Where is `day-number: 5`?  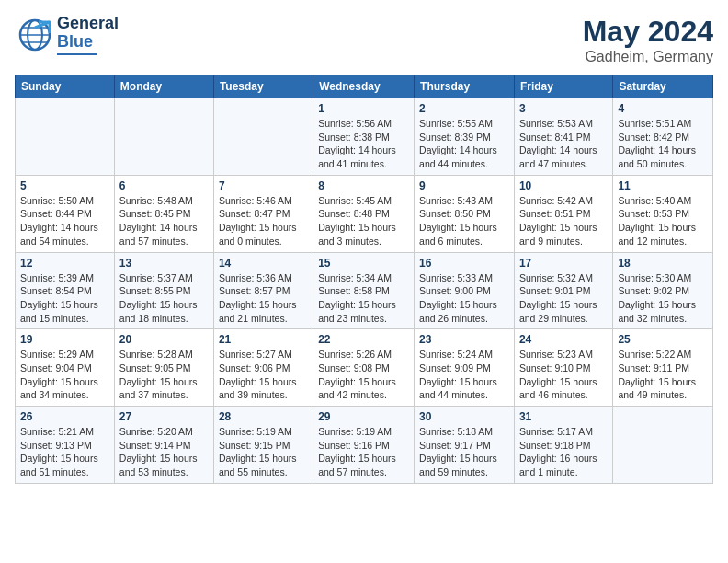
day-number: 5 is located at coordinates (64, 186).